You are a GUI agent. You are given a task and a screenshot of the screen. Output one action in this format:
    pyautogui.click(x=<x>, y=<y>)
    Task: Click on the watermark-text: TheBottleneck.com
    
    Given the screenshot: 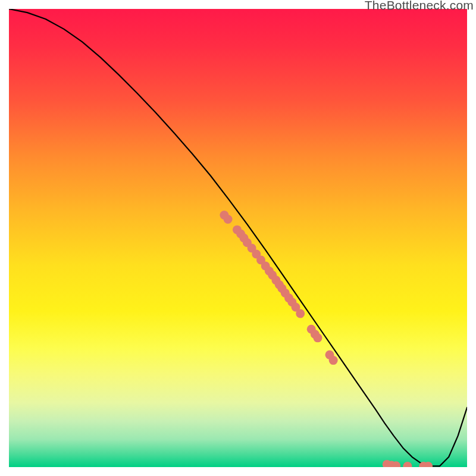 What is the action you would take?
    pyautogui.click(x=419, y=6)
    